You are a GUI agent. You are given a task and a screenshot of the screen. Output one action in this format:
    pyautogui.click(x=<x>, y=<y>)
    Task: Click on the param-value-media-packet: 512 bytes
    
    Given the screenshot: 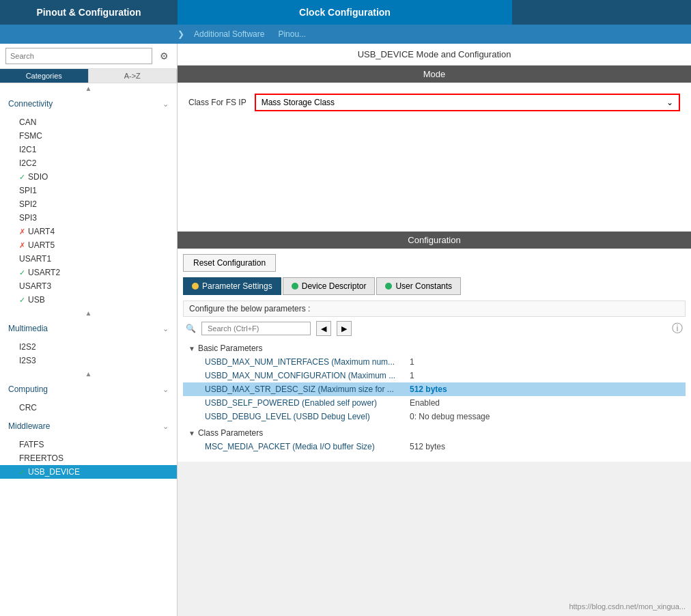 What is the action you would take?
    pyautogui.click(x=427, y=447)
    